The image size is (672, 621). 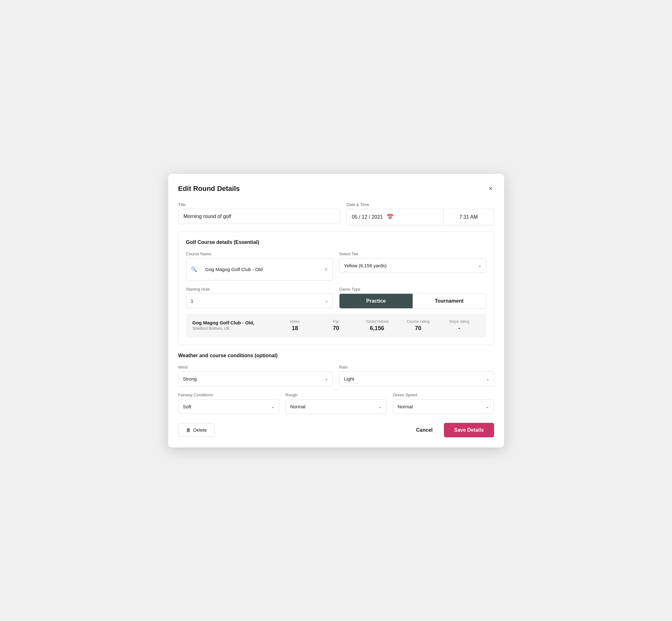 What do you see at coordinates (229, 395) in the screenshot?
I see `fairway-label: Fairway Conditions` at bounding box center [229, 395].